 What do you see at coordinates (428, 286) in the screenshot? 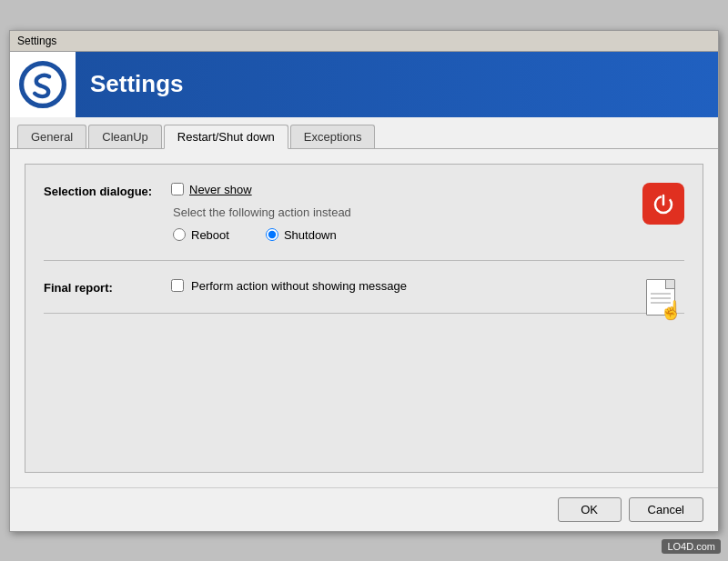
I see `final-report-content: Perform action without showing message` at bounding box center [428, 286].